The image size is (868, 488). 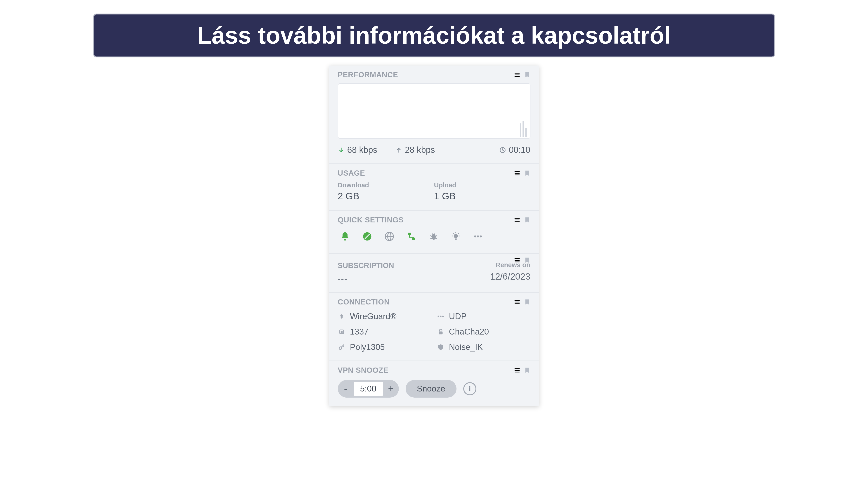 I want to click on subscription-renews-date: 12/6/2023, so click(x=510, y=276).